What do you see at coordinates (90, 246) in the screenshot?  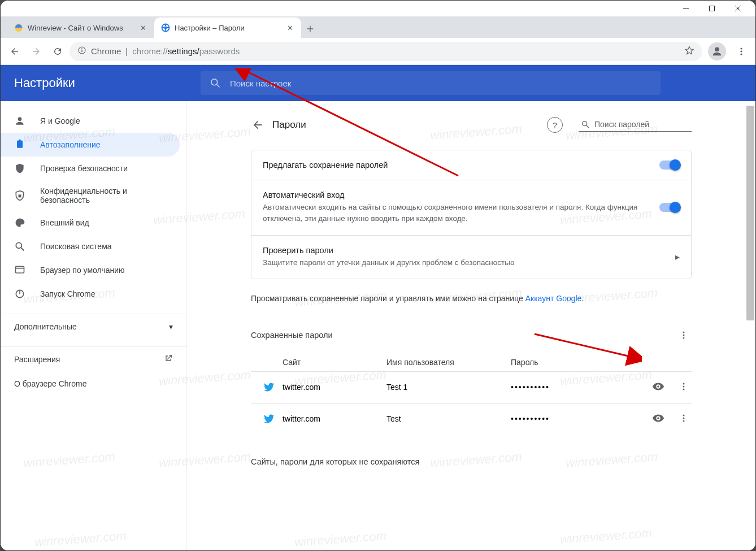 I see `sidebar-item-search-engine: Поисковая система` at bounding box center [90, 246].